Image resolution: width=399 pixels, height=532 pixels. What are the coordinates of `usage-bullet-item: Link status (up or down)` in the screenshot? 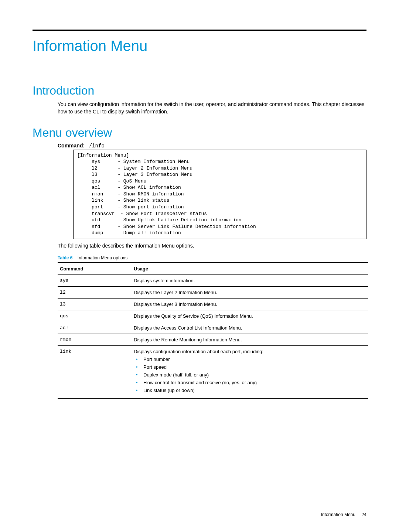 It's located at (254, 390).